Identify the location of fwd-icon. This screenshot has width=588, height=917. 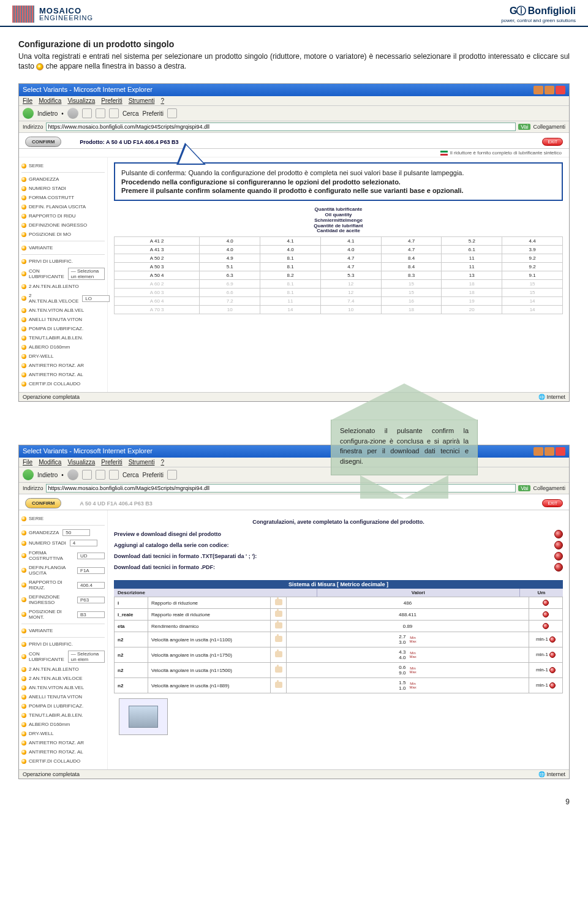
(73, 113).